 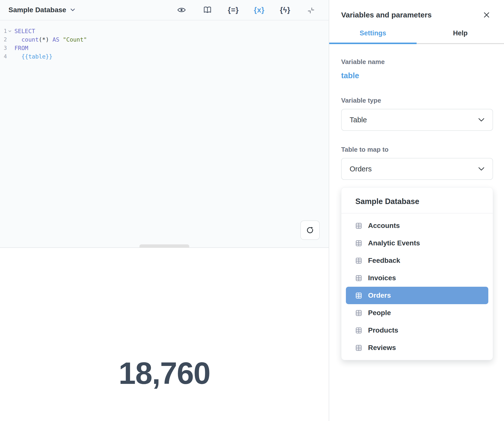 I want to click on table-list-item-label: Orders, so click(x=379, y=295).